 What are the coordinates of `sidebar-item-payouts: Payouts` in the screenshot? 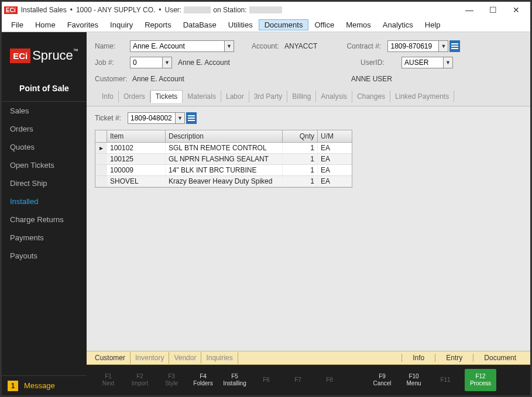 It's located at (44, 256).